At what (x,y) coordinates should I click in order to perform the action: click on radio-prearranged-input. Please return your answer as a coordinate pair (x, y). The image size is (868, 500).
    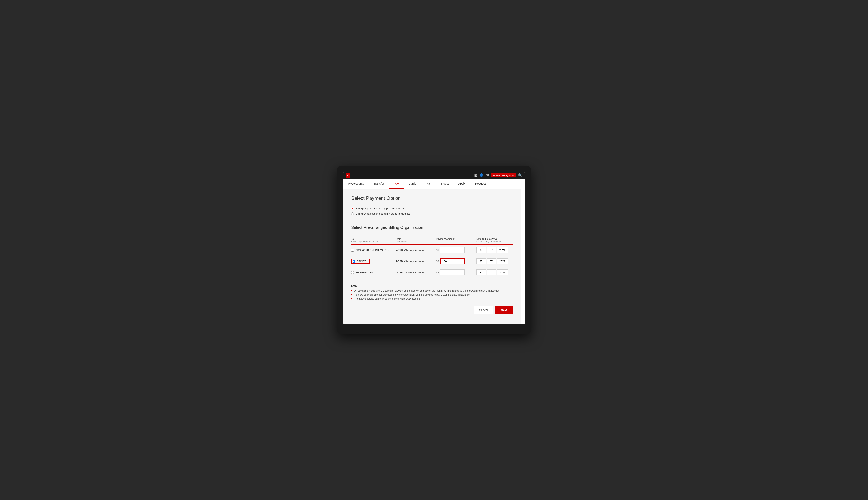
    Looking at the image, I should click on (352, 209).